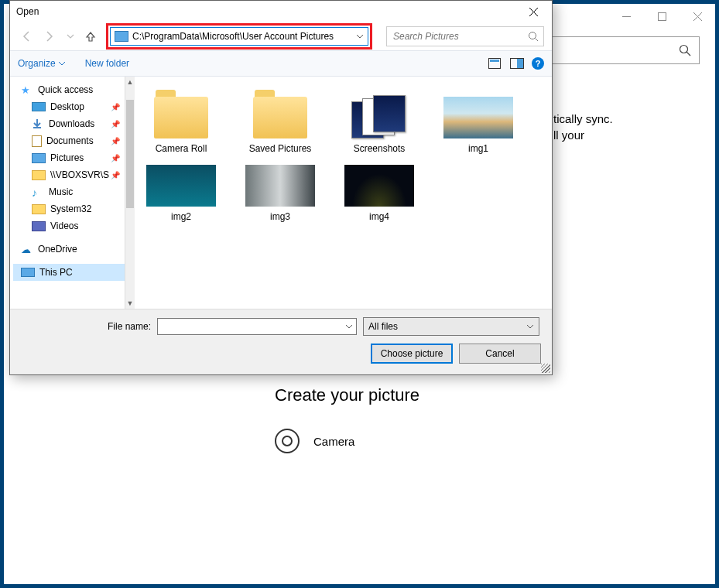 The width and height of the screenshot is (719, 588). What do you see at coordinates (517, 63) in the screenshot?
I see `preview-pane-button` at bounding box center [517, 63].